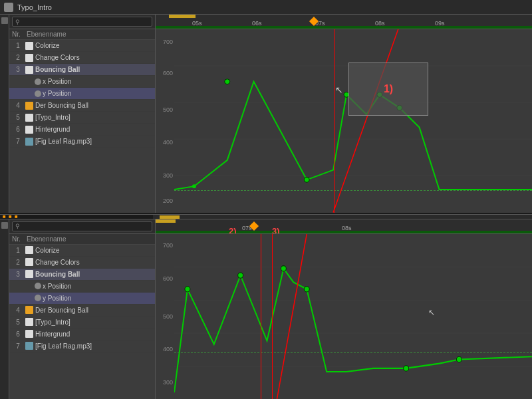  Describe the element at coordinates (47, 35) in the screenshot. I see `layer-header-name-1: Ebenenname` at that location.